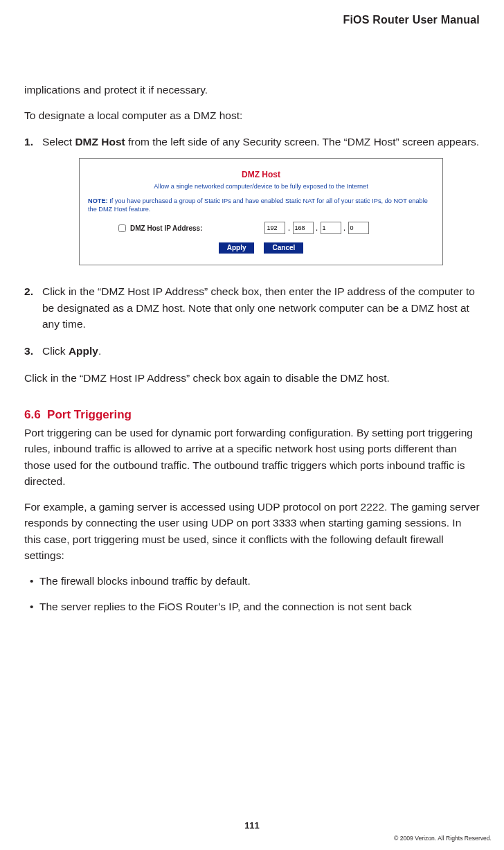 The height and width of the screenshot is (850, 504). Describe the element at coordinates (252, 581) in the screenshot. I see `bullet-1: The firewall blocks inbound traffic by d…` at that location.